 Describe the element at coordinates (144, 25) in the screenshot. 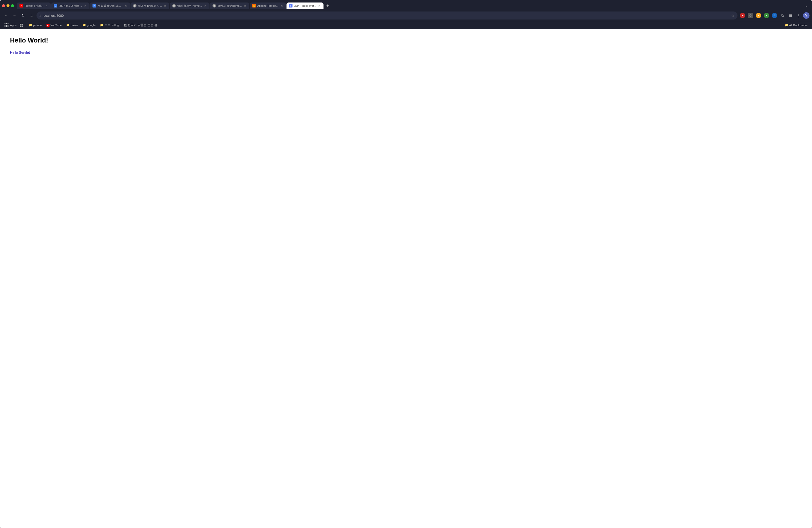

I see `bookmark-label: 한국어 맞춤법/문법 검...` at that location.